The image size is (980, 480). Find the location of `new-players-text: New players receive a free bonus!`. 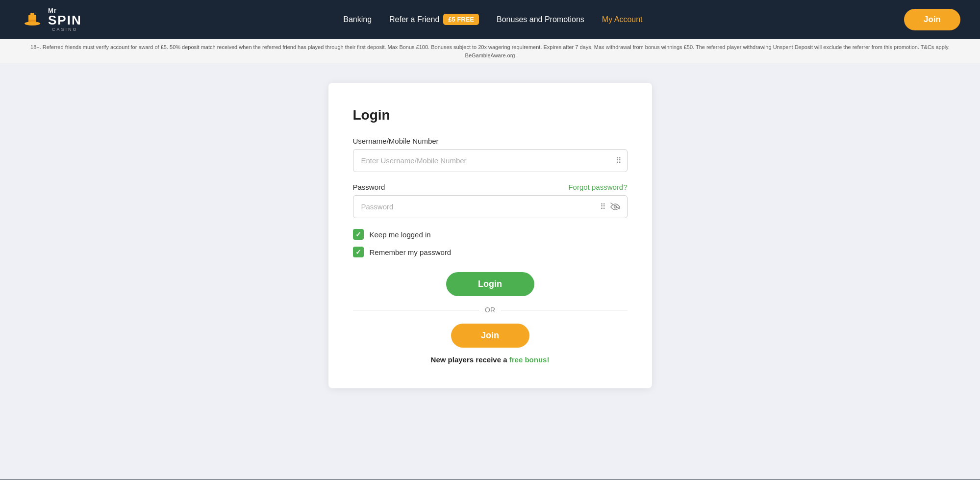

new-players-text: New players receive a free bonus! is located at coordinates (490, 360).